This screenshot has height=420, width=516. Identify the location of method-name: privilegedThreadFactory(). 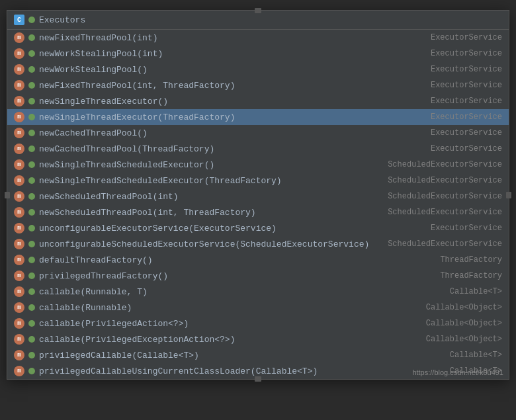
(237, 276).